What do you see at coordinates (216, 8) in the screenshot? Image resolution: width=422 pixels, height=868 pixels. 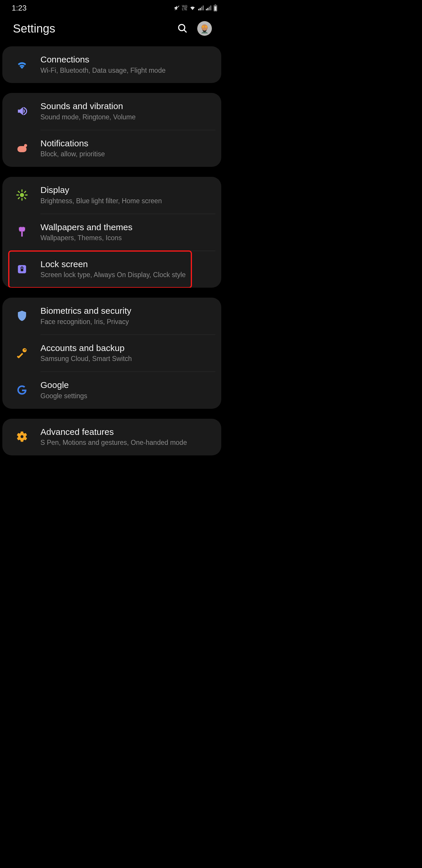 I see `battery-icon` at bounding box center [216, 8].